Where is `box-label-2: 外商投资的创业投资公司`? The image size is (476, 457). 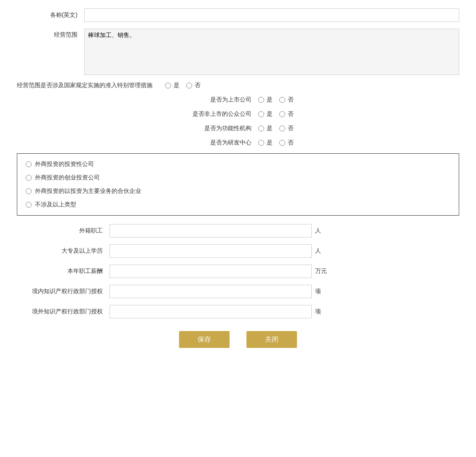
box-label-2: 外商投资的创业投资公司 is located at coordinates (67, 178).